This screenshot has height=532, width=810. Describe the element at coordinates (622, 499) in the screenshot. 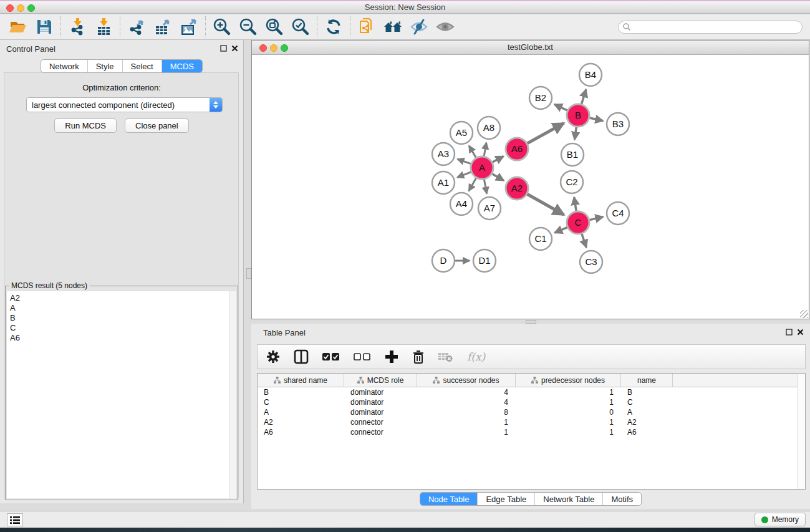

I see `tab-motifs: Motifs` at that location.